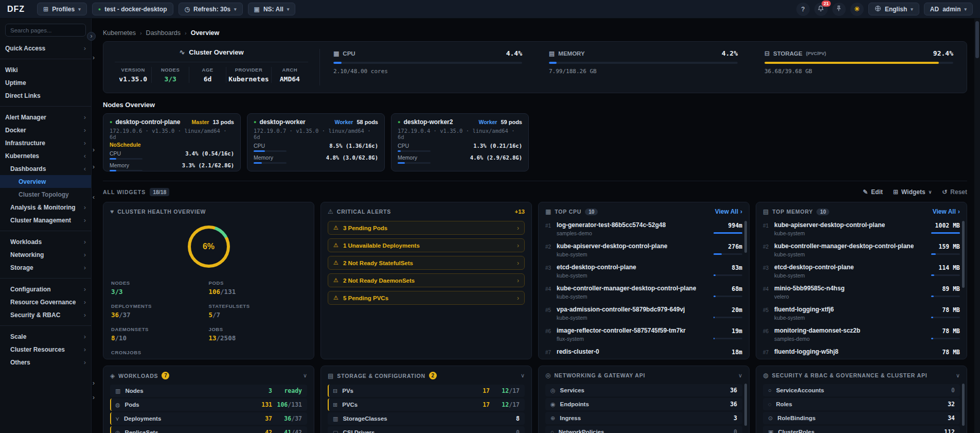 This screenshot has width=980, height=433. What do you see at coordinates (426, 298) in the screenshot?
I see `alert-item: ⚠ 5 Pending PVCs ›` at bounding box center [426, 298].